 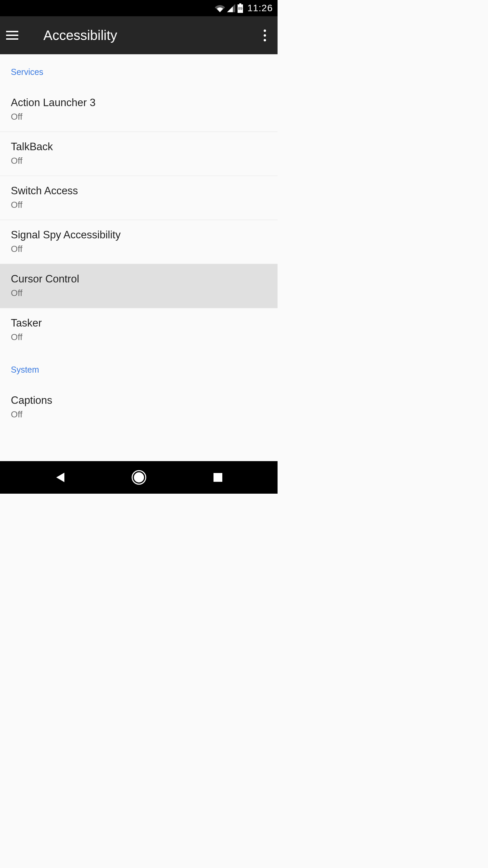 I want to click on home-button, so click(x=139, y=477).